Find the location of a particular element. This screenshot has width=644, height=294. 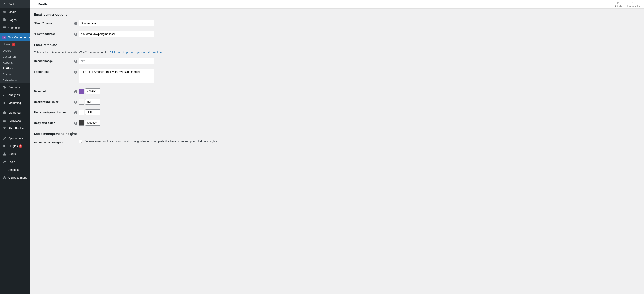

from-address-row: "From" address ? is located at coordinates (337, 34).